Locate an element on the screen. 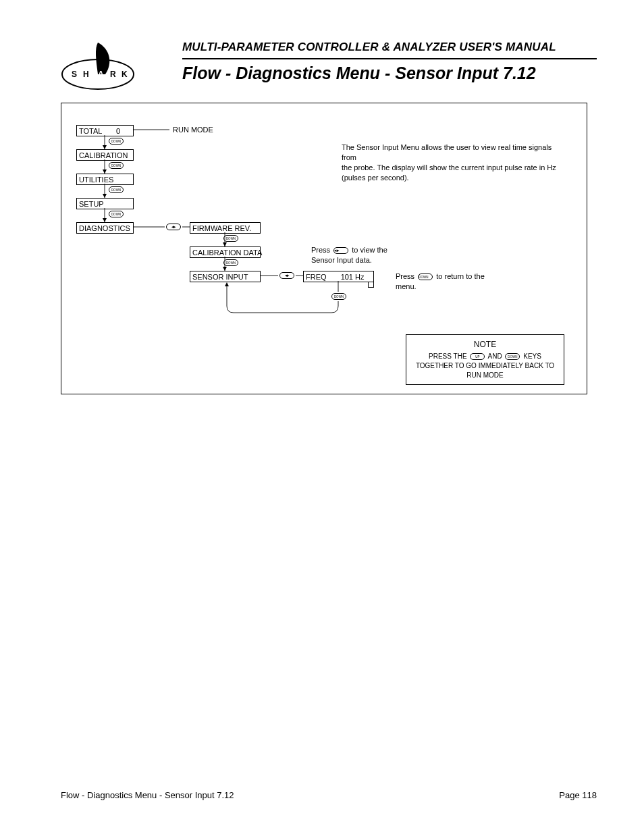 The width and height of the screenshot is (644, 834). intro-line-2: the probe. The display will show the cur… is located at coordinates (449, 167).